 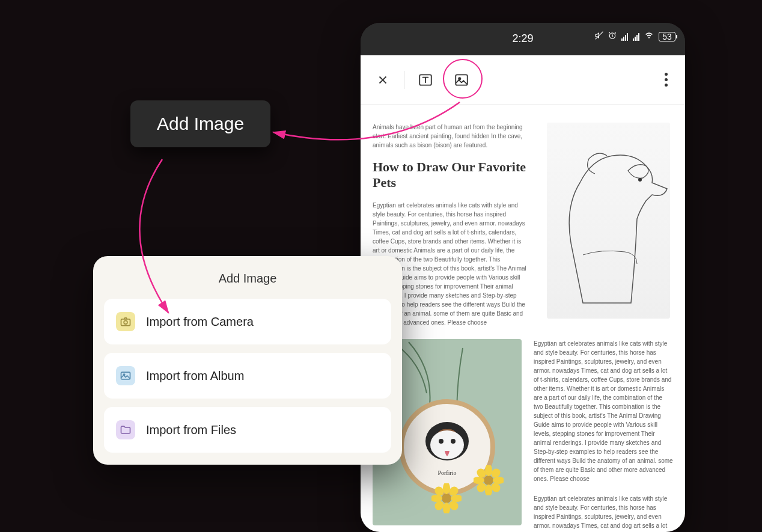 What do you see at coordinates (248, 376) in the screenshot?
I see `import-from-album: Import from Album` at bounding box center [248, 376].